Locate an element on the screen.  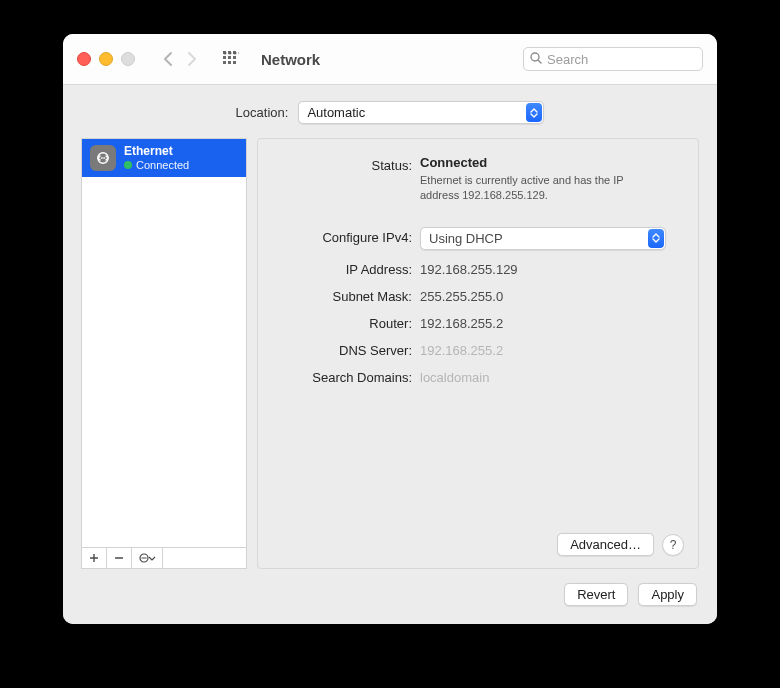
nav-arrows is located at coordinates (180, 59).